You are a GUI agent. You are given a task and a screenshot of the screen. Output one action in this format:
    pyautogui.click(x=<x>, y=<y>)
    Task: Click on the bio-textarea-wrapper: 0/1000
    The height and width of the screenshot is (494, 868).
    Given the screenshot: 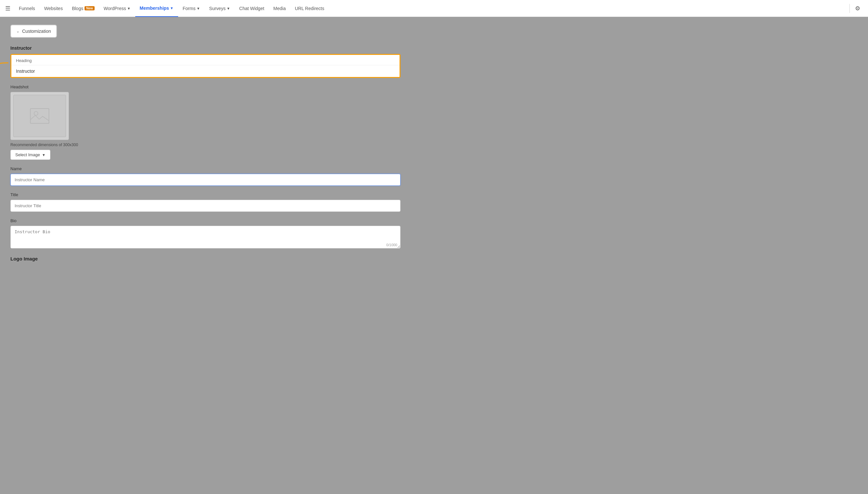 What is the action you would take?
    pyautogui.click(x=205, y=238)
    